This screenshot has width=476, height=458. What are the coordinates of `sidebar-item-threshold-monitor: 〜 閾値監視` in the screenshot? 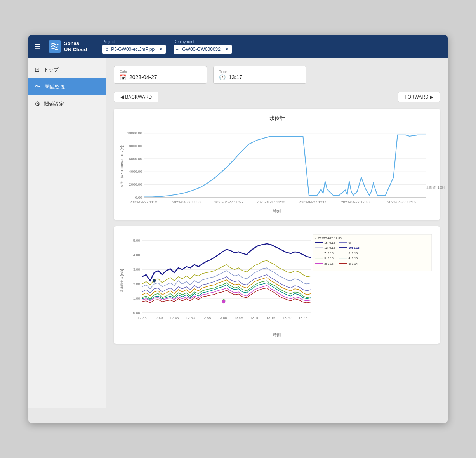 It's located at (67, 87).